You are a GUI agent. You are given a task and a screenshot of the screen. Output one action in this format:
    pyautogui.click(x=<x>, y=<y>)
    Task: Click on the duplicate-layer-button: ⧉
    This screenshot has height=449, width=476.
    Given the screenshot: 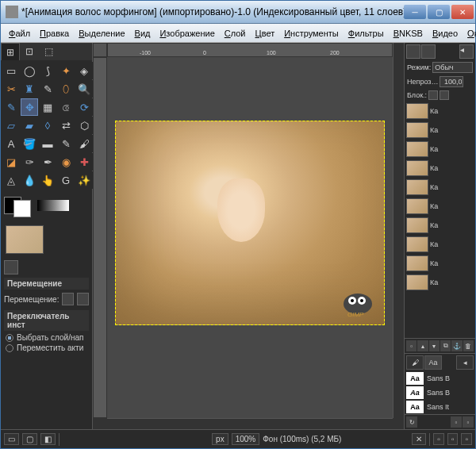 What is the action you would take?
    pyautogui.click(x=446, y=346)
    